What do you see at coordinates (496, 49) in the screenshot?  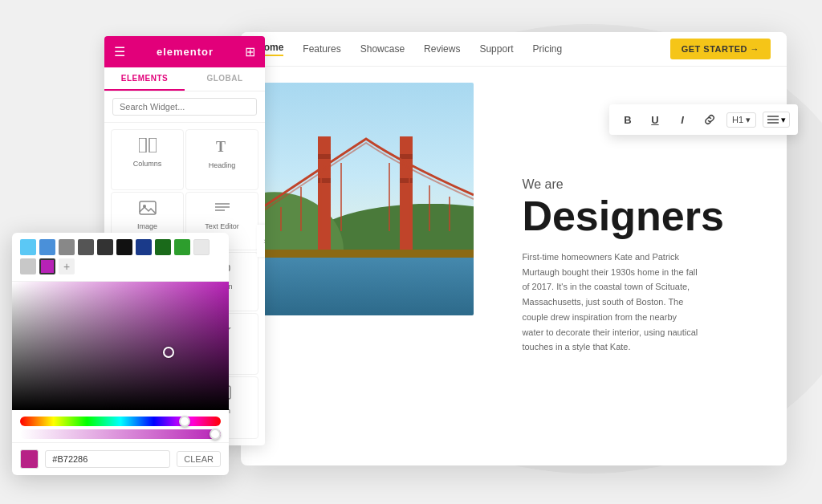 I see `nav-support: Support` at bounding box center [496, 49].